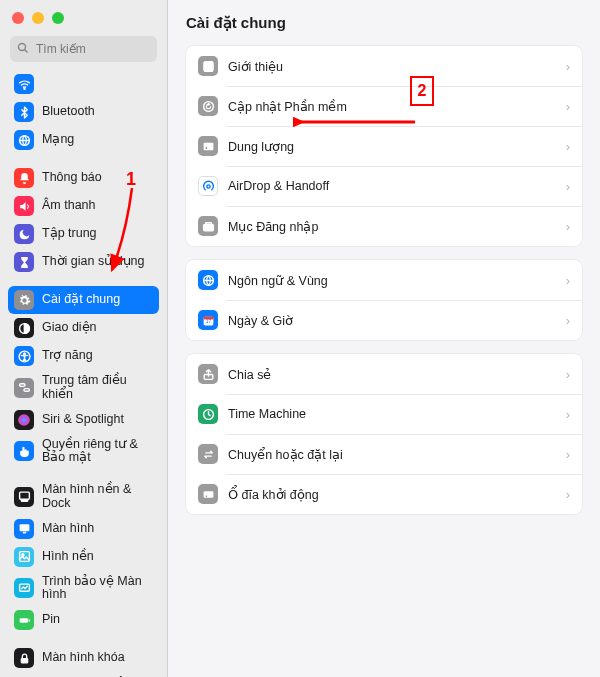 This screenshot has width=600, height=677. What do you see at coordinates (38, 18) in the screenshot?
I see `minimize-window-button` at bounding box center [38, 18].